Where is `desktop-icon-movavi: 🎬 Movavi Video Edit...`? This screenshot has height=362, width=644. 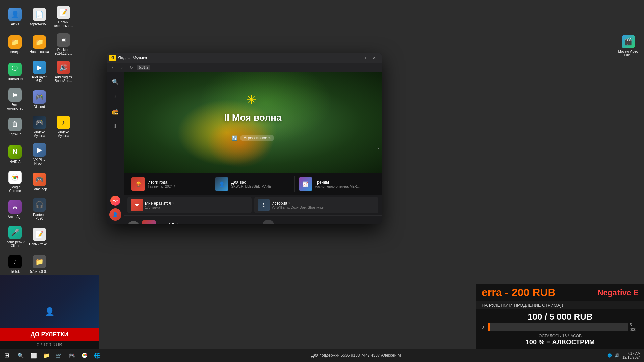 desktop-icon-movavi: 🎬 Movavi Video Edit... is located at coordinates (628, 46).